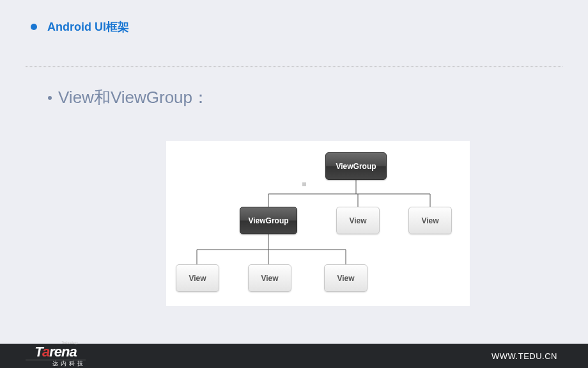 Image resolution: width=588 pixels, height=368 pixels. What do you see at coordinates (50, 98) in the screenshot?
I see `sub-bullet-icon` at bounding box center [50, 98].